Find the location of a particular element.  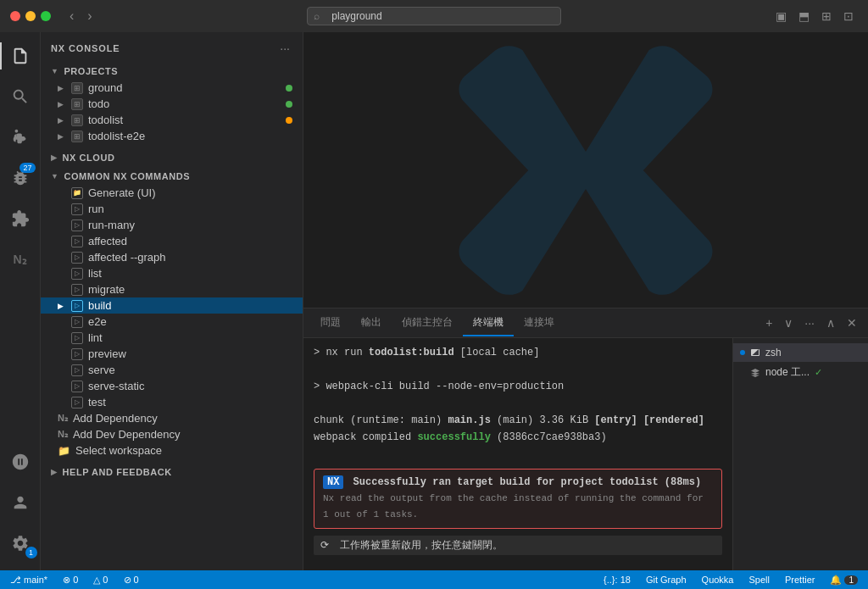

project-todo: ▶ ⊞ todo is located at coordinates (171, 103).